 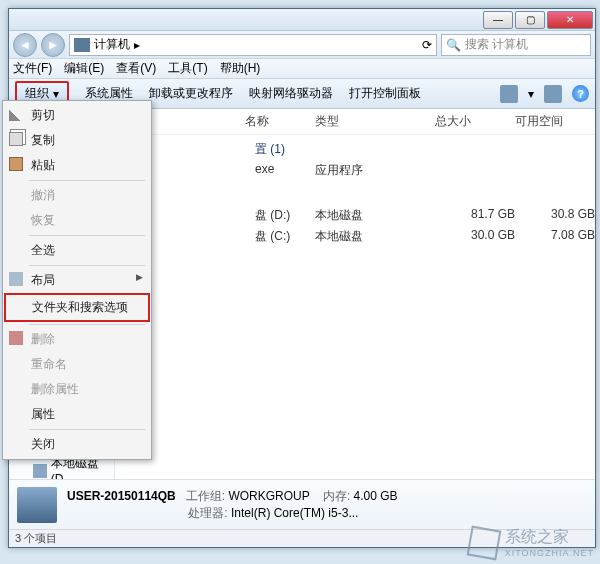 What do you see at coordinates (16, 338) in the screenshot?
I see `delete-icon` at bounding box center [16, 338].